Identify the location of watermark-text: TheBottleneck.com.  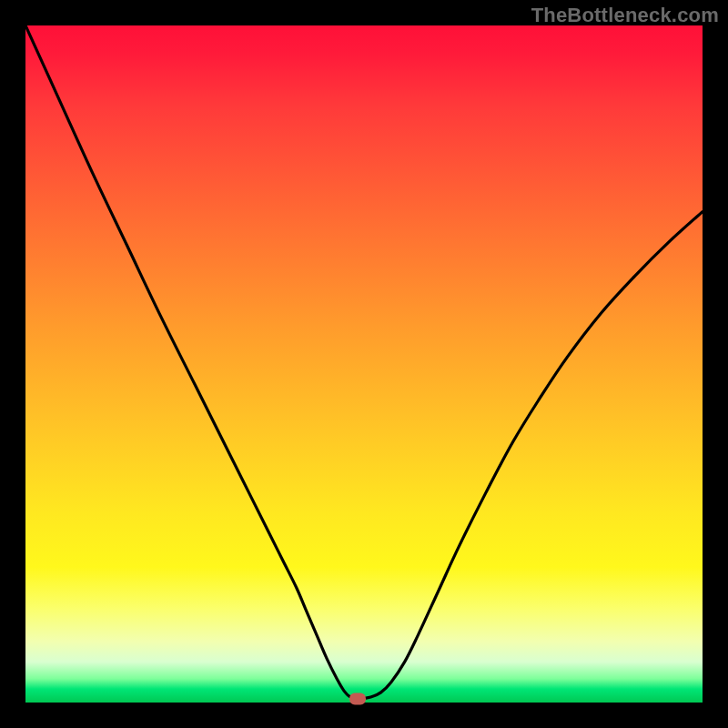
(625, 15).